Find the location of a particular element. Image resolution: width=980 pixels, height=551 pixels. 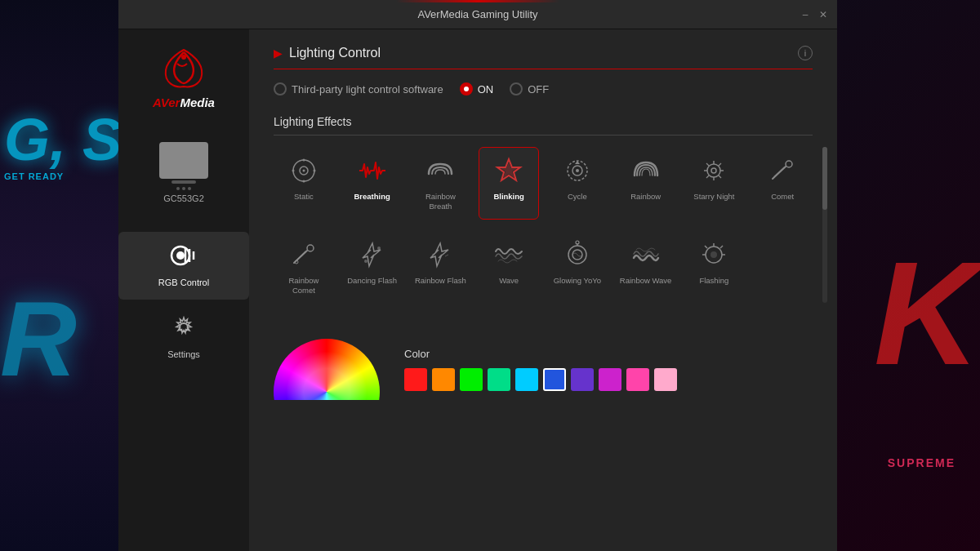

minimize-button: – is located at coordinates (805, 15).